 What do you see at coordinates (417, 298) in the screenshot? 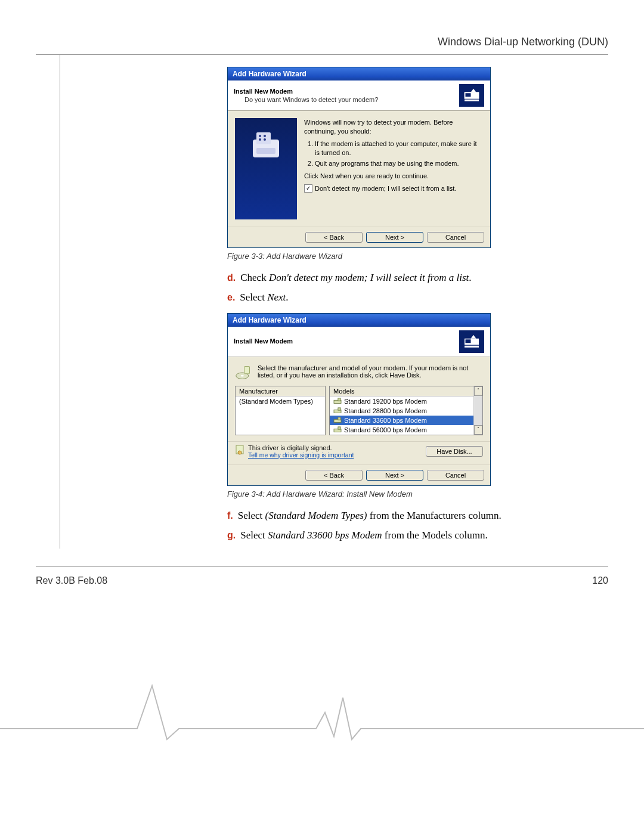
I see `doc-step-e: e.Select Next.` at bounding box center [417, 298].